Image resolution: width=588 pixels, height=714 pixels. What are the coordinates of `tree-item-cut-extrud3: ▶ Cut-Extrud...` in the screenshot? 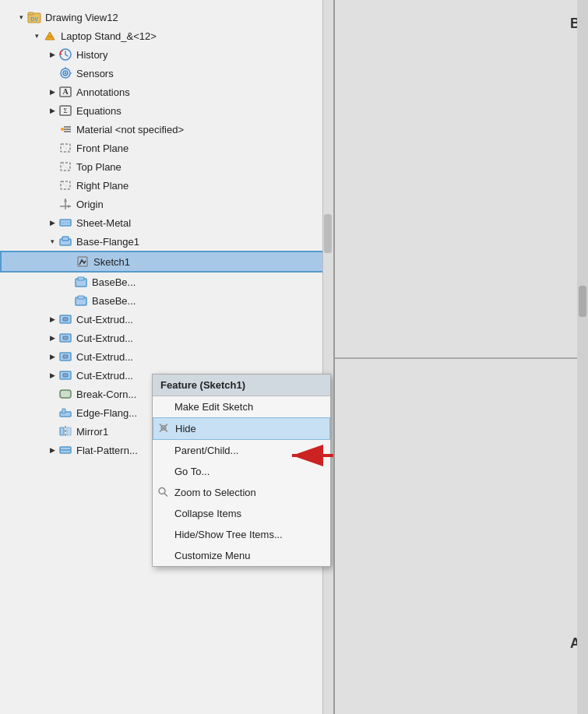 It's located at (167, 357).